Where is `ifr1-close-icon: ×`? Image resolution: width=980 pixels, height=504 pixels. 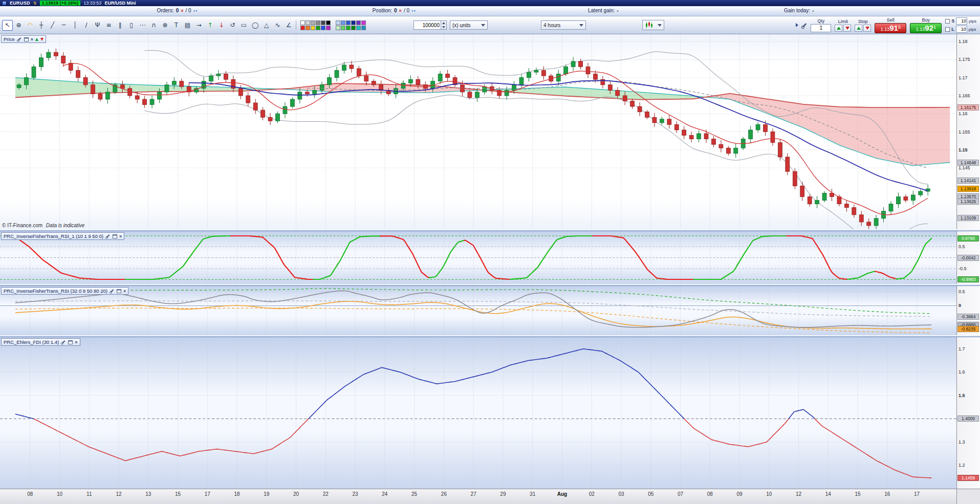 ifr1-close-icon: × is located at coordinates (121, 236).